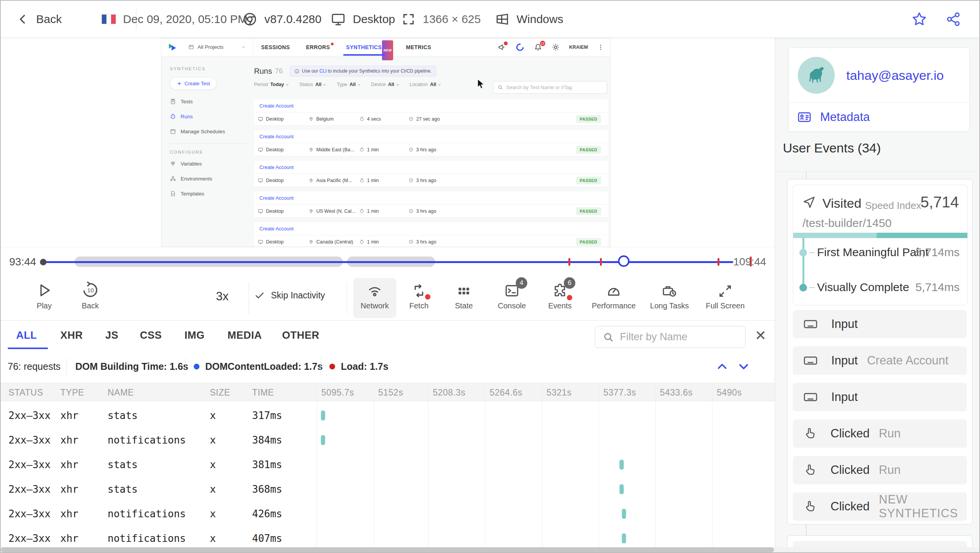 This screenshot has width=980, height=553. What do you see at coordinates (388, 489) in the screenshot?
I see `request-row: 2xx–3xxxhrstatsx368ms` at bounding box center [388, 489].